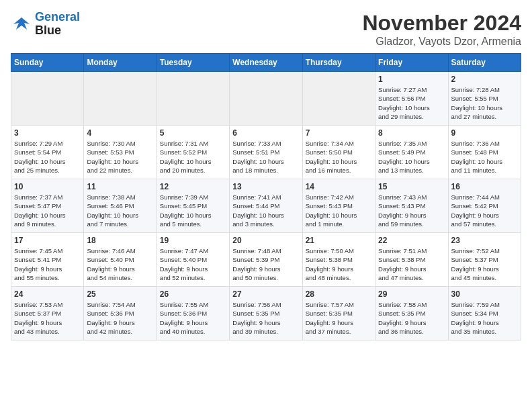 This screenshot has height=411, width=532. What do you see at coordinates (46, 24) in the screenshot?
I see `logo: General Blue` at bounding box center [46, 24].